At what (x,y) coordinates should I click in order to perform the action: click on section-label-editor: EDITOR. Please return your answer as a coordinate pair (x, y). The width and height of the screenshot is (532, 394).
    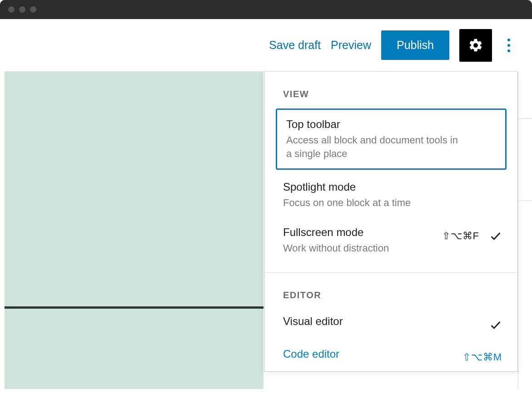
    Looking at the image, I should click on (391, 290).